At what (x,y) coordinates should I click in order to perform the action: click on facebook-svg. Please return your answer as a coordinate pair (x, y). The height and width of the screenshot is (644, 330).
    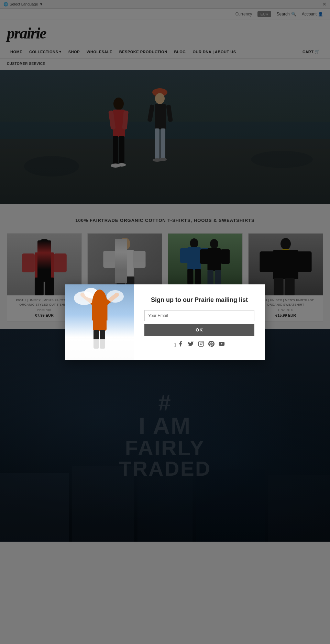
    Looking at the image, I should click on (180, 344).